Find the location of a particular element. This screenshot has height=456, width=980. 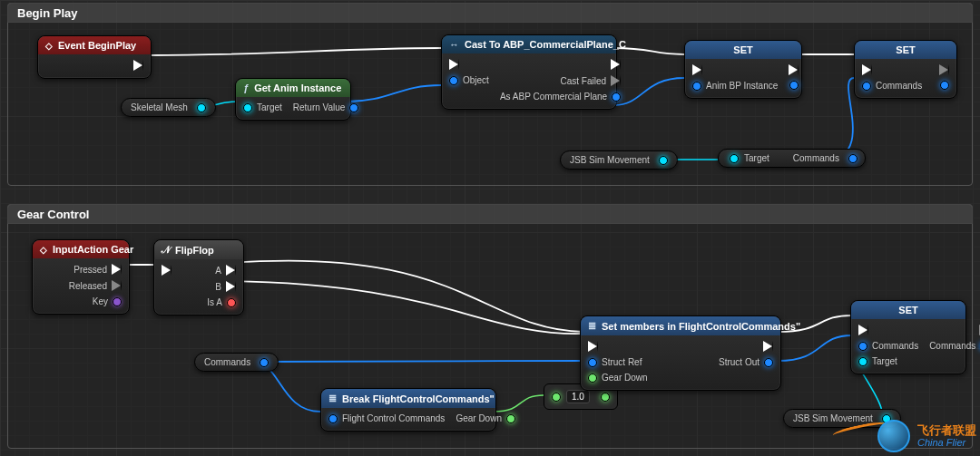

pin-anim-bp-instance: Anim BP Instance is located at coordinates (735, 85).